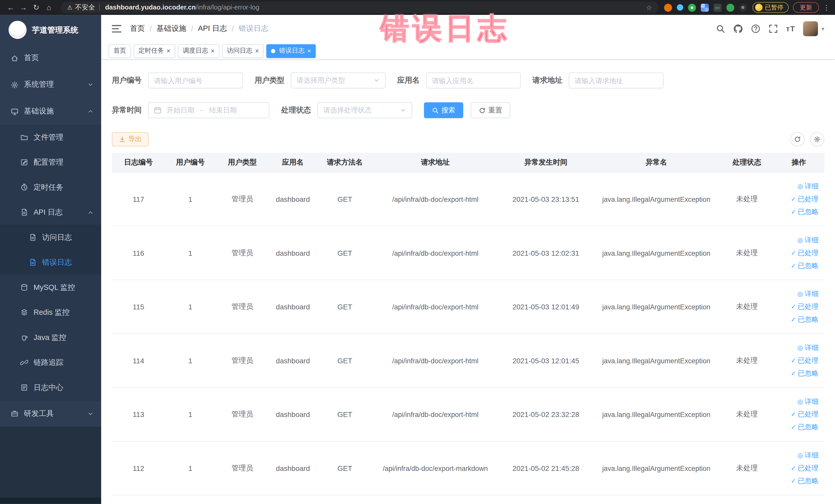 The width and height of the screenshot is (835, 504). I want to click on eye-icon: ◎, so click(800, 402).